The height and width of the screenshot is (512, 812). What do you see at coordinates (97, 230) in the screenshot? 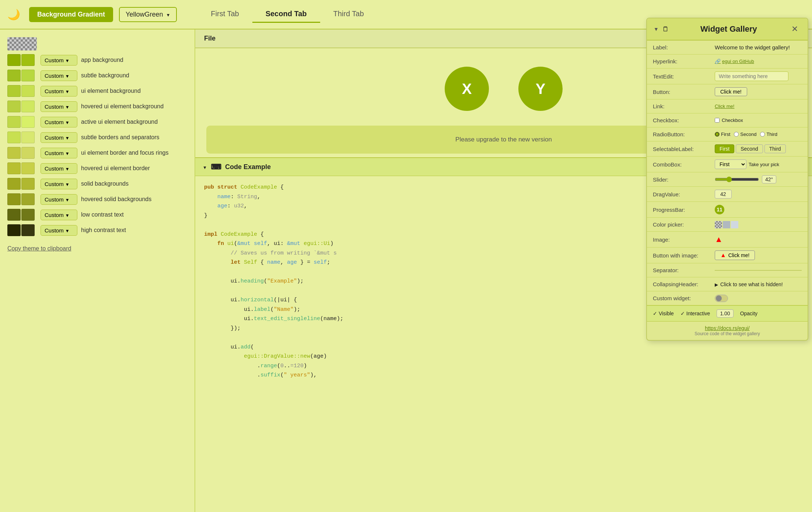
I see `color-row-11: Custom high contrast text` at bounding box center [97, 230].